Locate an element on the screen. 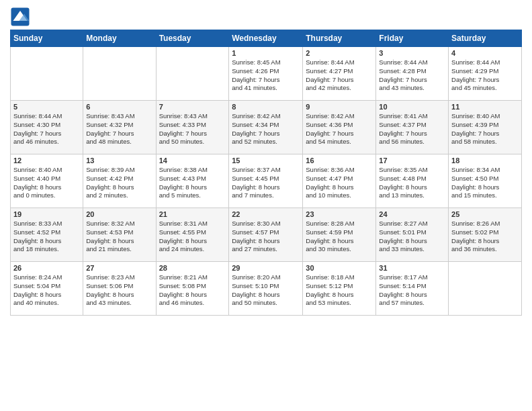  calendar-cell: 17Sunrise: 8:35 AM Sunset: 4:48 PM Dayli… is located at coordinates (412, 181).